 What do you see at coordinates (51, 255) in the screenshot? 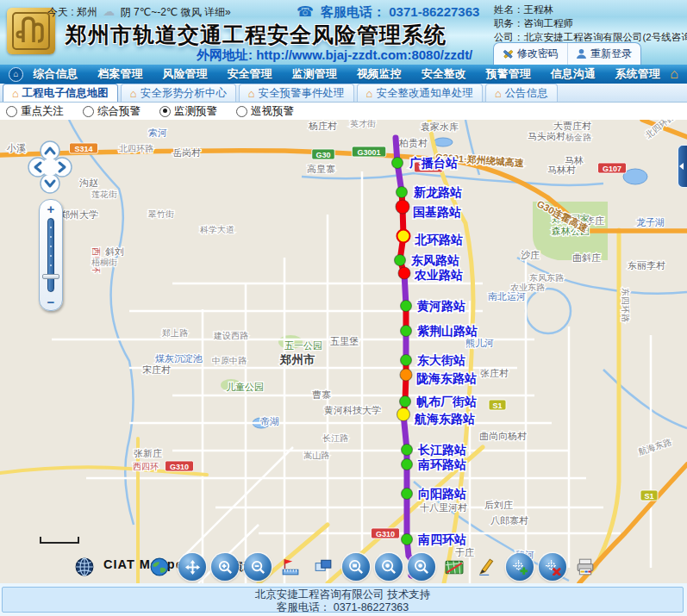
I see `zoom-slider` at bounding box center [51, 255].